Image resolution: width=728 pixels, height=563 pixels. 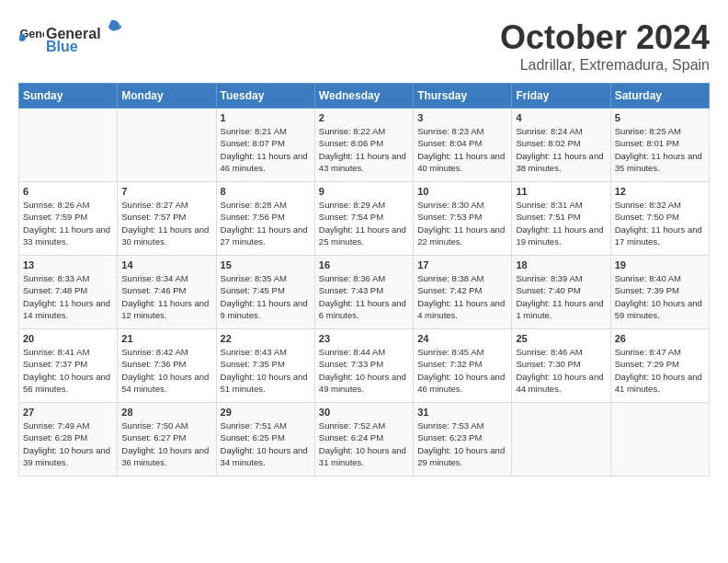 I want to click on calendar-week-row: 27Sunrise: 7:49 AM Sunset: 6:28 PM Dayli…, so click(x=364, y=440).